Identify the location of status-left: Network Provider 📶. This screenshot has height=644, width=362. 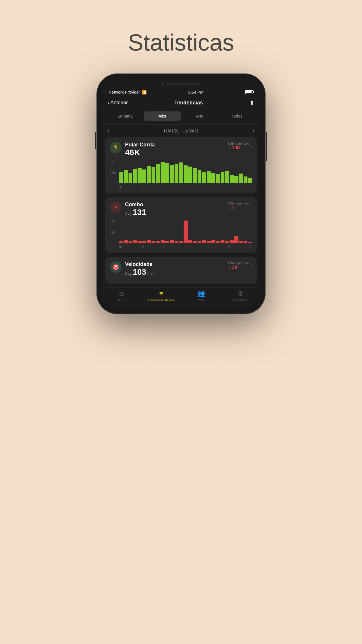
(128, 92).